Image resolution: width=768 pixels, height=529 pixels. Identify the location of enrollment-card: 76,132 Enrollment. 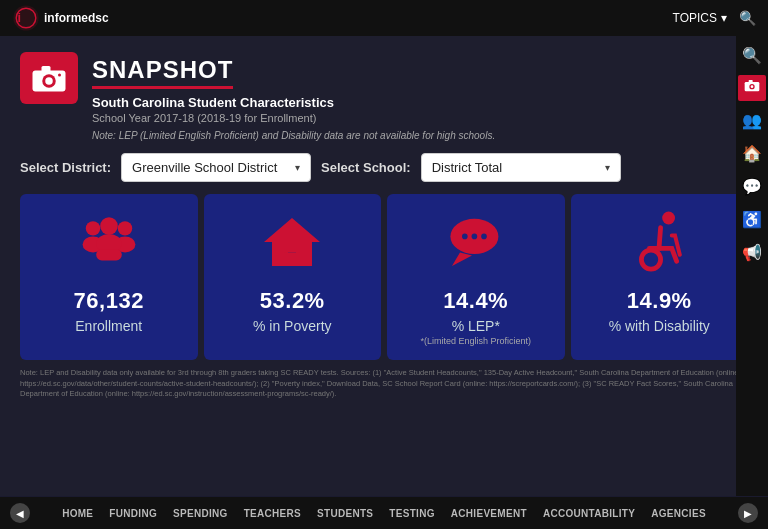
(109, 277).